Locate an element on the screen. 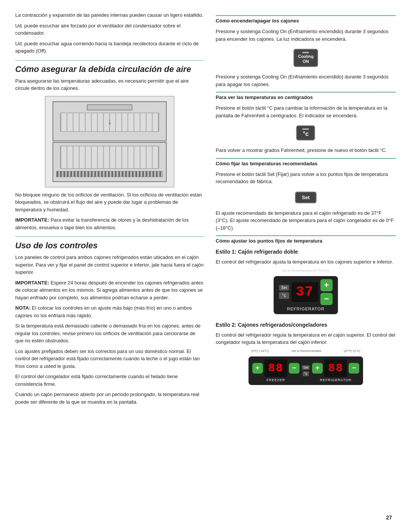 This screenshot has width=411, height=532. para-defaults: Los ajustes prefijados deben ser los cor… is located at coordinates (110, 359).